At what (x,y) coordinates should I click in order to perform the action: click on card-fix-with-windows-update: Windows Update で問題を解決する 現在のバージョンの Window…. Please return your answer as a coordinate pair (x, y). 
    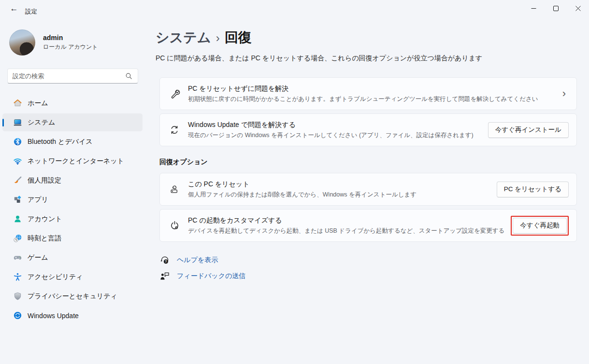
    Looking at the image, I should click on (368, 130).